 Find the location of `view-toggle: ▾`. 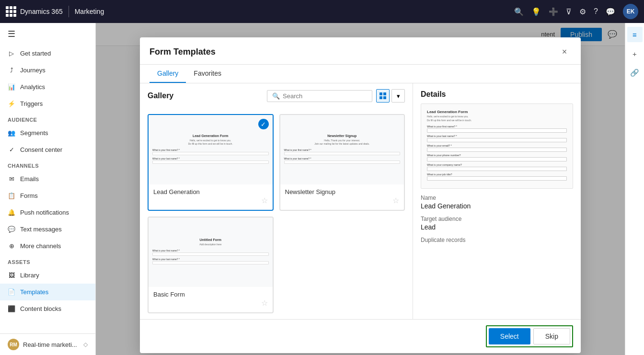

view-toggle: ▾ is located at coordinates (391, 96).